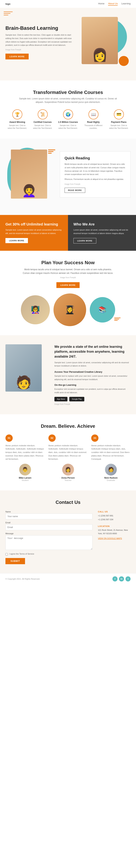 This screenshot has width=136, height=868. What do you see at coordinates (118, 119) in the screenshot?
I see `feature-payment: 💳 Payment Plans Sample text. Click to se…` at bounding box center [118, 119].